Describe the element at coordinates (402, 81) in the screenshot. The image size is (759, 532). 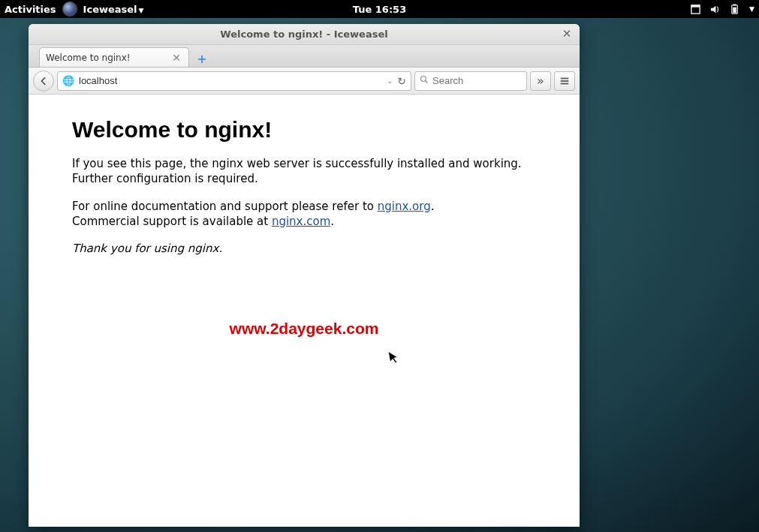
I see `reload-button: ↻` at that location.